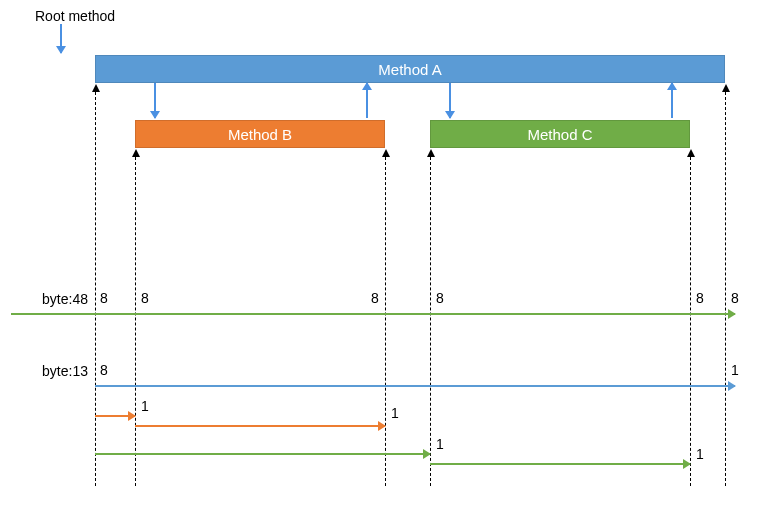 The height and width of the screenshot is (518, 769). I want to click on method-b-bar: Method B, so click(260, 134).